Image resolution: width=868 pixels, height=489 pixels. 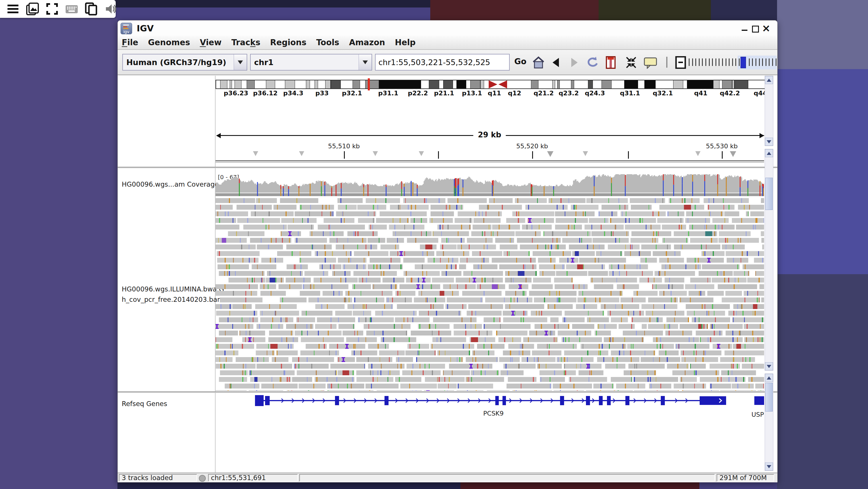 I want to click on menu-item-regions: Regions, so click(x=288, y=42).